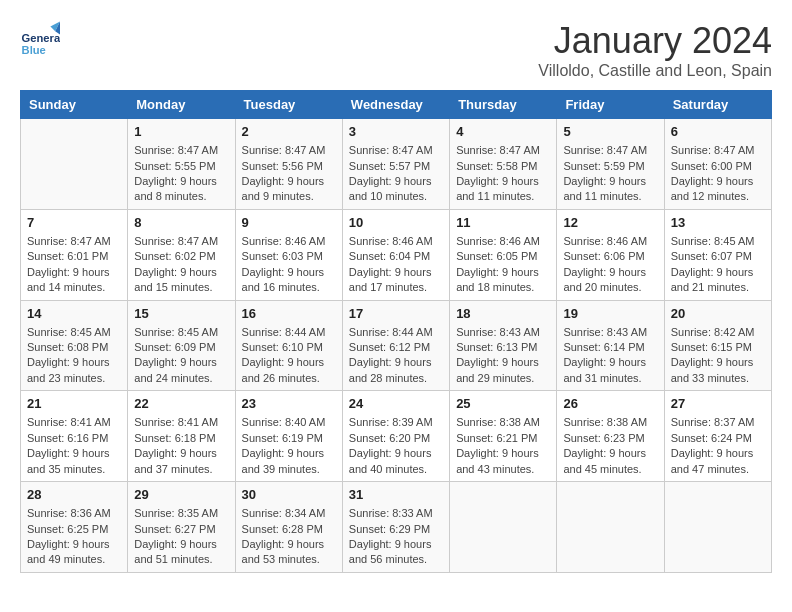 The height and width of the screenshot is (612, 792). I want to click on day-number: 25, so click(503, 404).